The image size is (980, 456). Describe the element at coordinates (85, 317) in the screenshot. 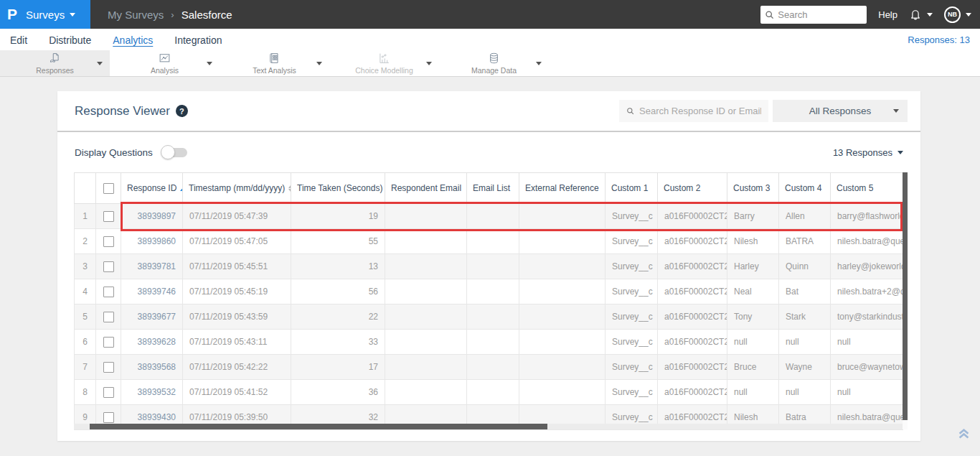

I see `row-number: 5` at that location.